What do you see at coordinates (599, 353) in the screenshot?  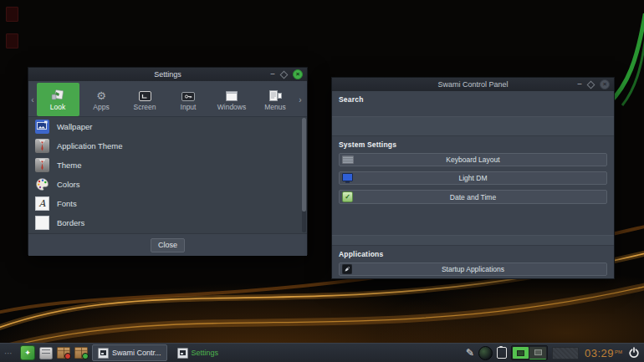 I see `clock-time: 03:29` at bounding box center [599, 353].